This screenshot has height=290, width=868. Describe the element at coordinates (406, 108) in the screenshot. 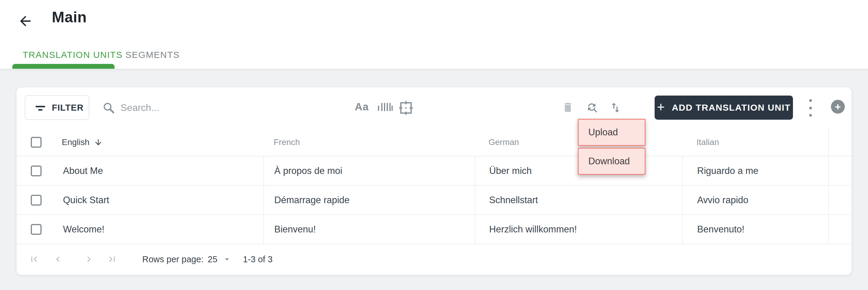

I see `frame-capture-icon` at that location.